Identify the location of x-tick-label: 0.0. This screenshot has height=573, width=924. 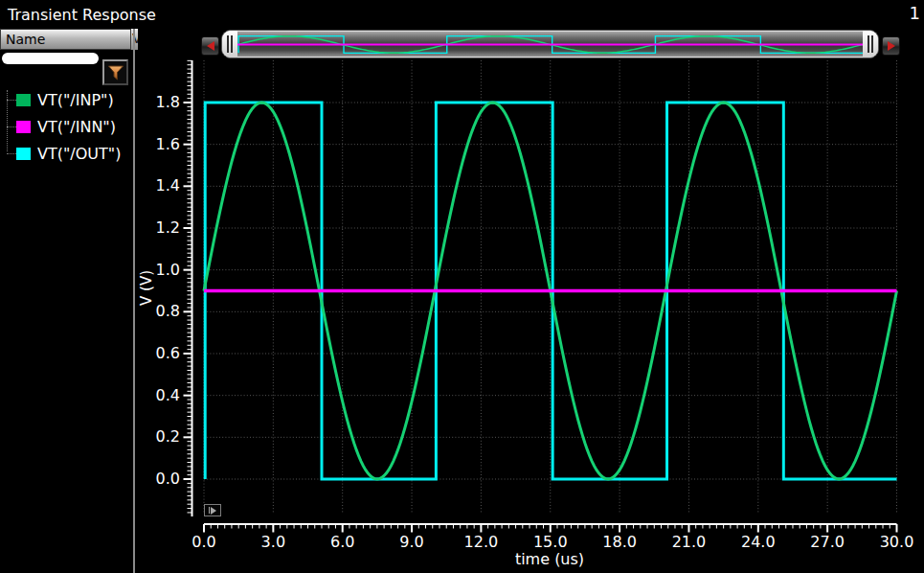
(204, 542).